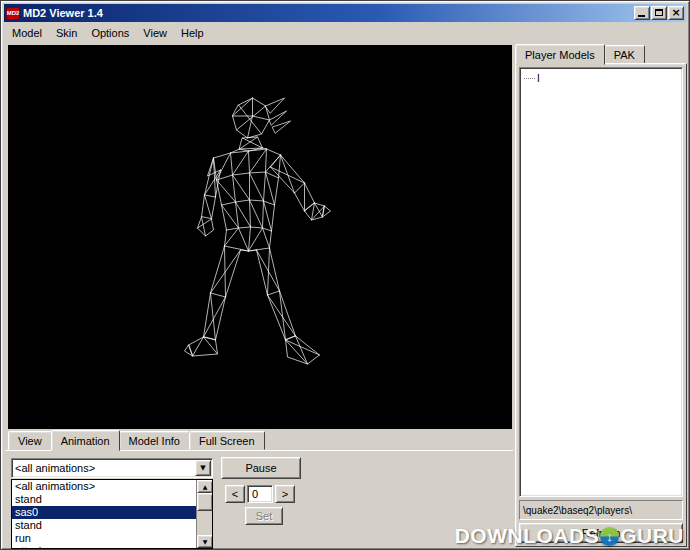 Image resolution: width=690 pixels, height=550 pixels. Describe the element at coordinates (112, 468) in the screenshot. I see `animation-combobox: <all animations> ▼` at that location.